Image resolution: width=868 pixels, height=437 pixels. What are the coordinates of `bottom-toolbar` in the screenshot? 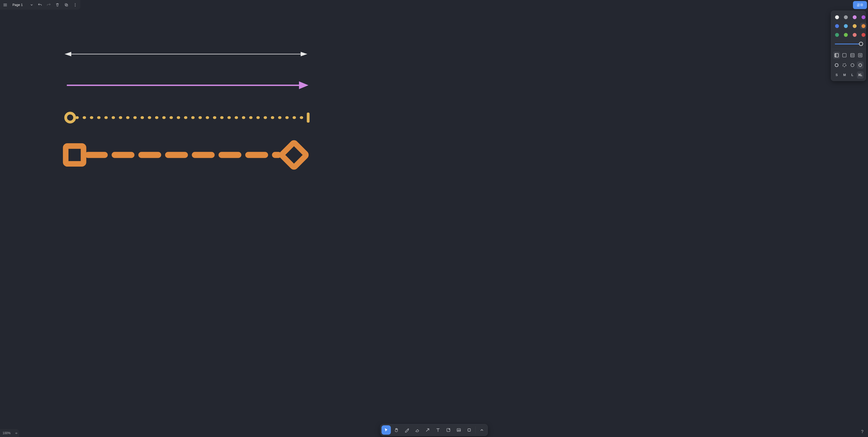 It's located at (434, 430).